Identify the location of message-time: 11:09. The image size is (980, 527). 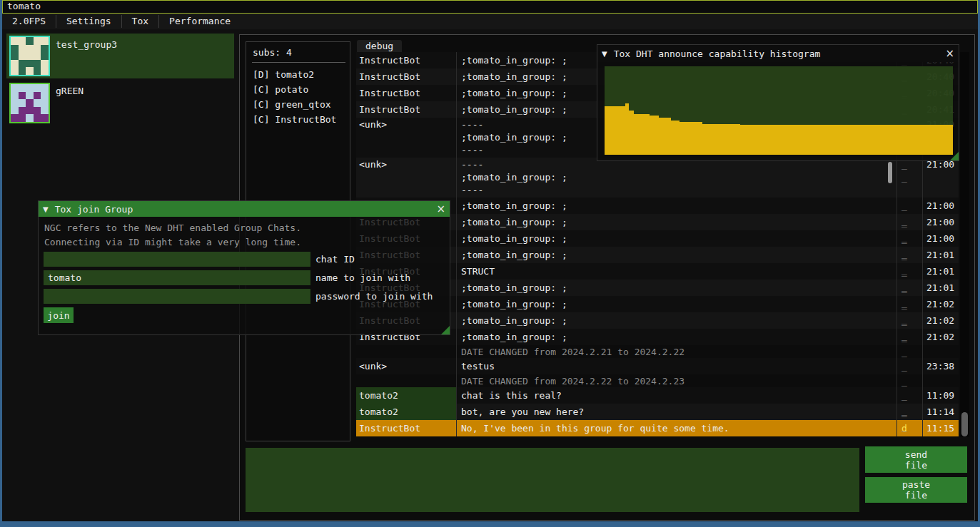
(939, 395).